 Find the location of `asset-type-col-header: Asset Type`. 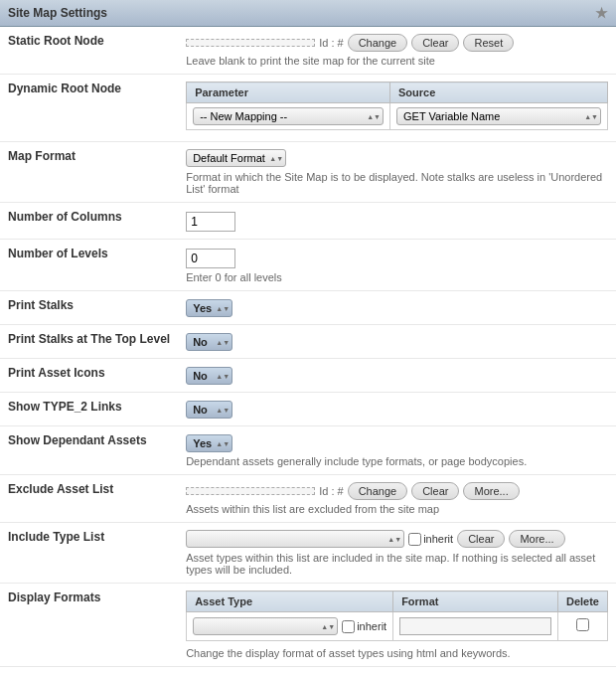

asset-type-col-header: Asset Type is located at coordinates (290, 602).